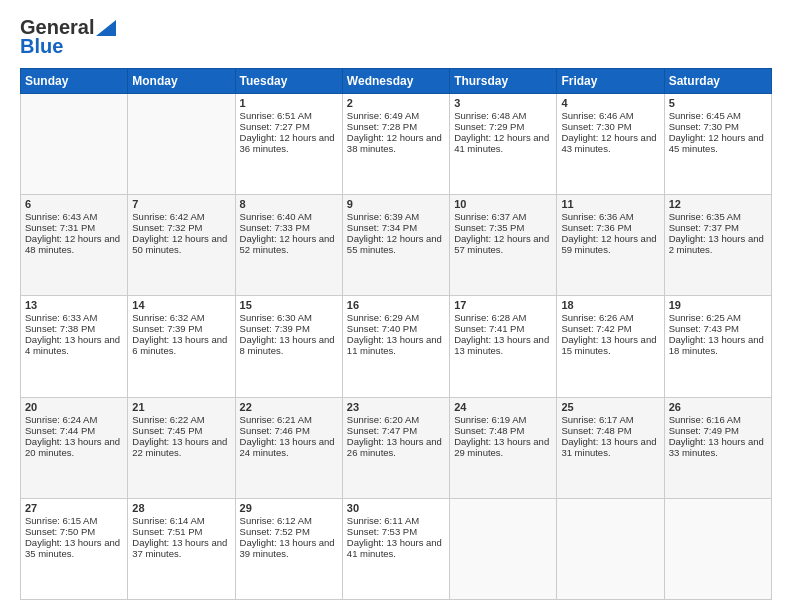 This screenshot has width=792, height=612. I want to click on day-number: 6, so click(74, 204).